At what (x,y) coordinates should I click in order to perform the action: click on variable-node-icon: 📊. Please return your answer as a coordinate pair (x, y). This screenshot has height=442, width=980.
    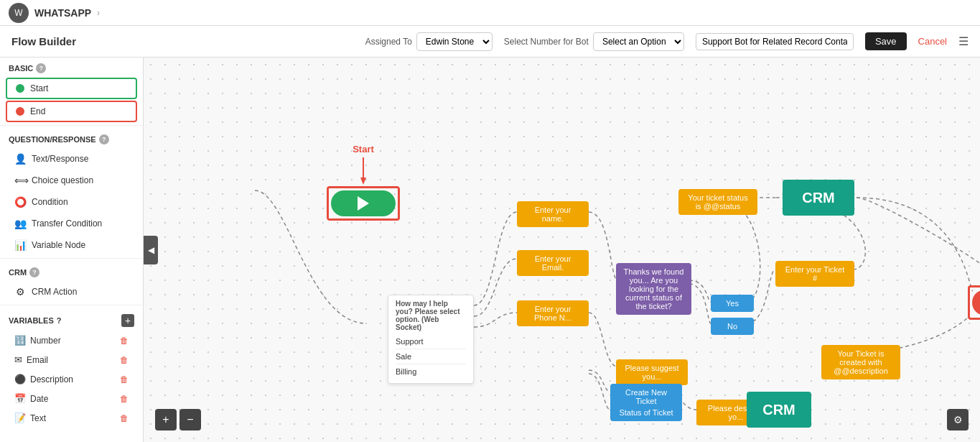
    Looking at the image, I should click on (20, 245).